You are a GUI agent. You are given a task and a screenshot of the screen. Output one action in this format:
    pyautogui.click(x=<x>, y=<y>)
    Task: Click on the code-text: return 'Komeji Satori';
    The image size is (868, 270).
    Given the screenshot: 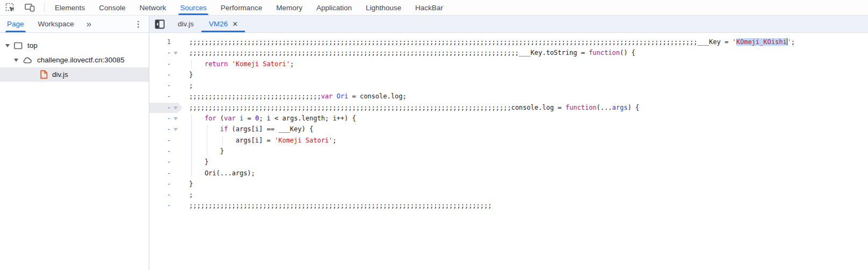 What is the action you would take?
    pyautogui.click(x=237, y=64)
    